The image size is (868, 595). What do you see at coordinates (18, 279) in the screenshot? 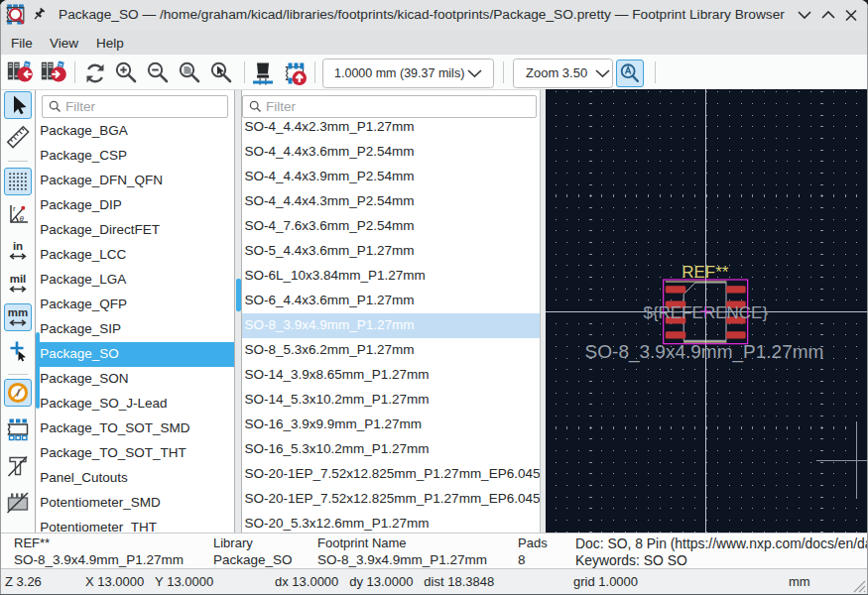
I see `svg-text: mil` at bounding box center [18, 279].